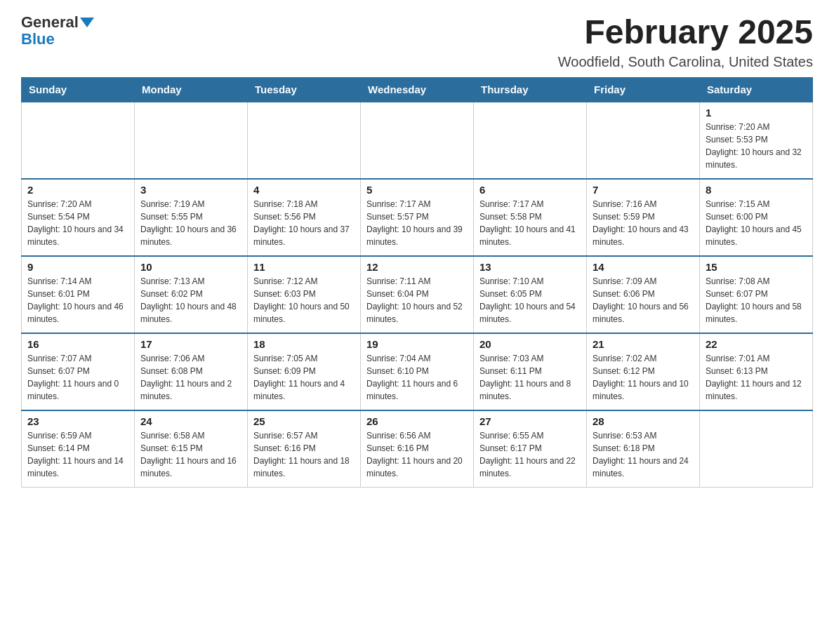  What do you see at coordinates (417, 300) in the screenshot?
I see `day-sun-info: Sunrise: 7:11 AMSunset: 6:04 PMDaylight:…` at bounding box center [417, 300].